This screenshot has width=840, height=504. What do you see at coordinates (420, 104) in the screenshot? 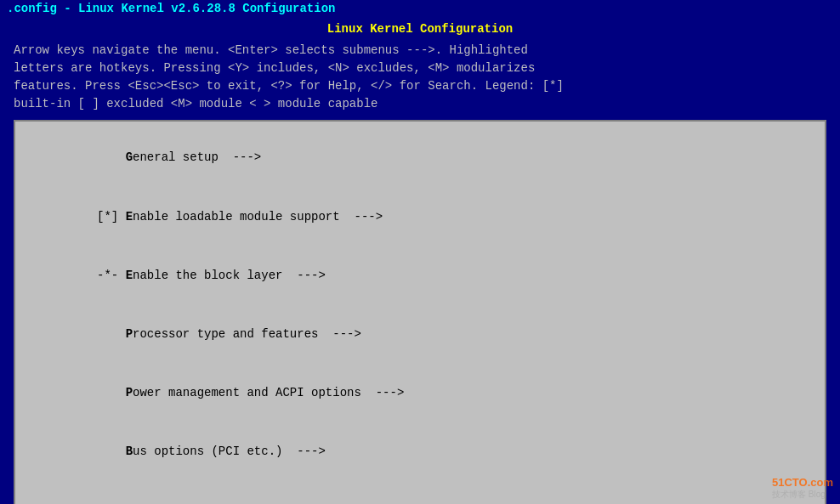
I see `header-line-4: built-in [ ] excluded <M> module < > mod…` at bounding box center [420, 104].